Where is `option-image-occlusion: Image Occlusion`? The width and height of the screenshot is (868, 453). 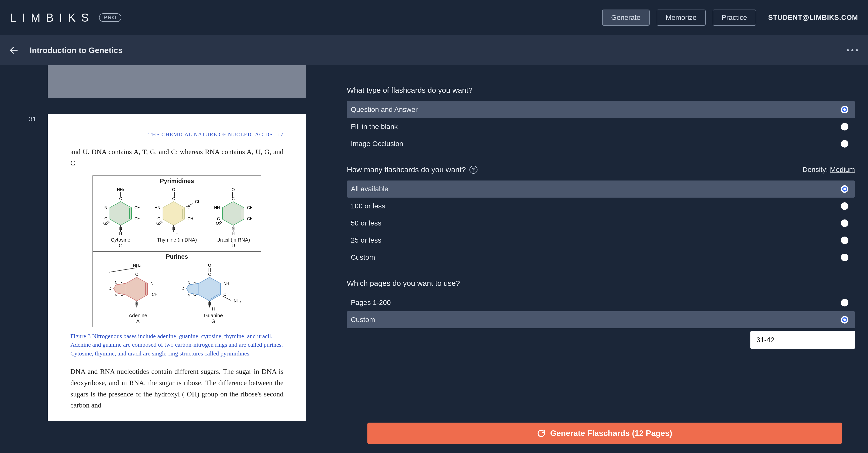
option-image-occlusion: Image Occlusion is located at coordinates (601, 144).